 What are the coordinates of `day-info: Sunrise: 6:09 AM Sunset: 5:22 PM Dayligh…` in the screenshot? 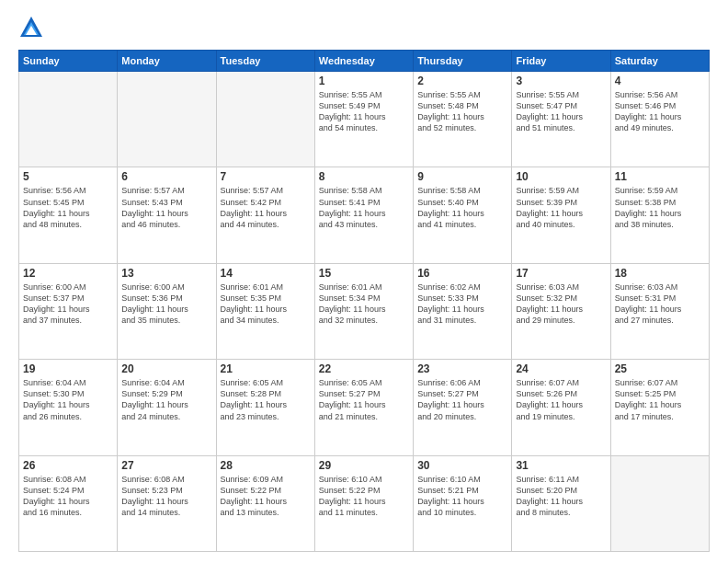 It's located at (266, 497).